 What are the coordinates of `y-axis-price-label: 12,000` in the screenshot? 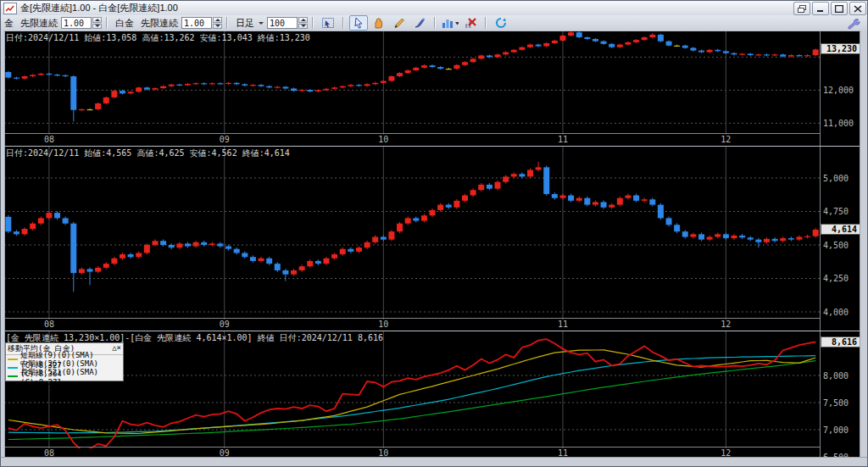 It's located at (838, 90).